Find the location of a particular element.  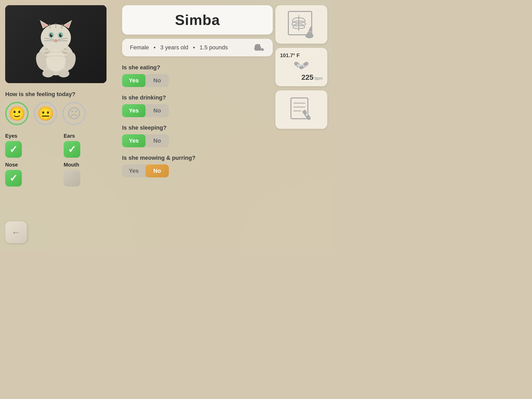

sleeping-no-button: No is located at coordinates (157, 141).